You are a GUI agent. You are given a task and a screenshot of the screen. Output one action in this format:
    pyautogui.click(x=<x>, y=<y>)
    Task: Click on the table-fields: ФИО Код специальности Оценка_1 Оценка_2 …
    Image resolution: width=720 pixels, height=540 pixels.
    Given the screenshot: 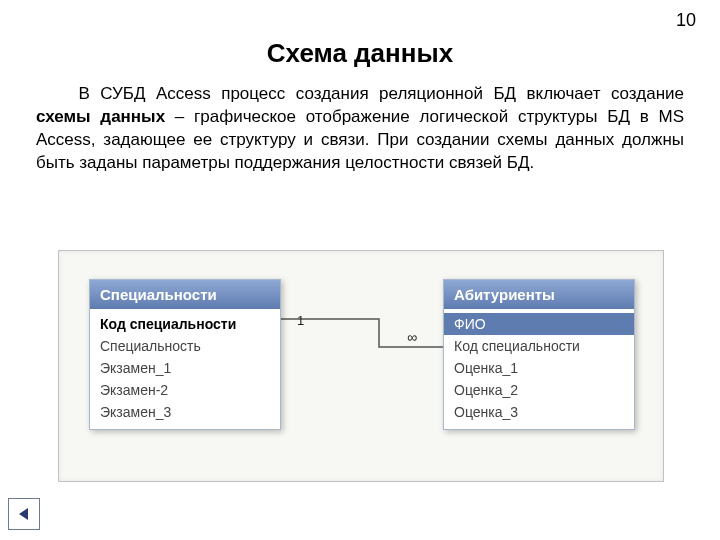 What is the action you would take?
    pyautogui.click(x=539, y=369)
    